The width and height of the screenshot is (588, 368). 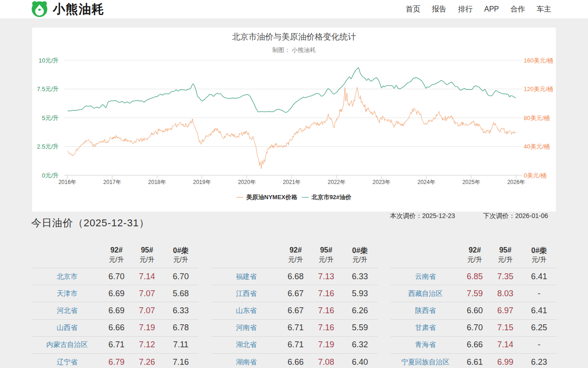 I want to click on svg-text: 80美元/桶, so click(x=537, y=118).